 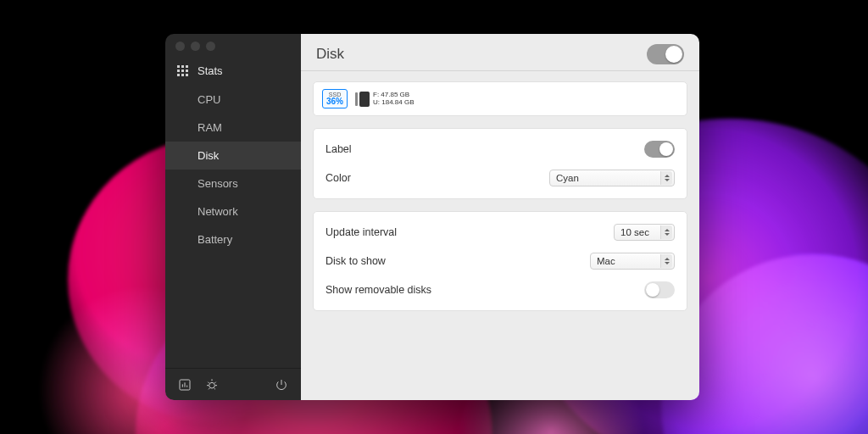 I want to click on label-toggle, so click(x=659, y=149).